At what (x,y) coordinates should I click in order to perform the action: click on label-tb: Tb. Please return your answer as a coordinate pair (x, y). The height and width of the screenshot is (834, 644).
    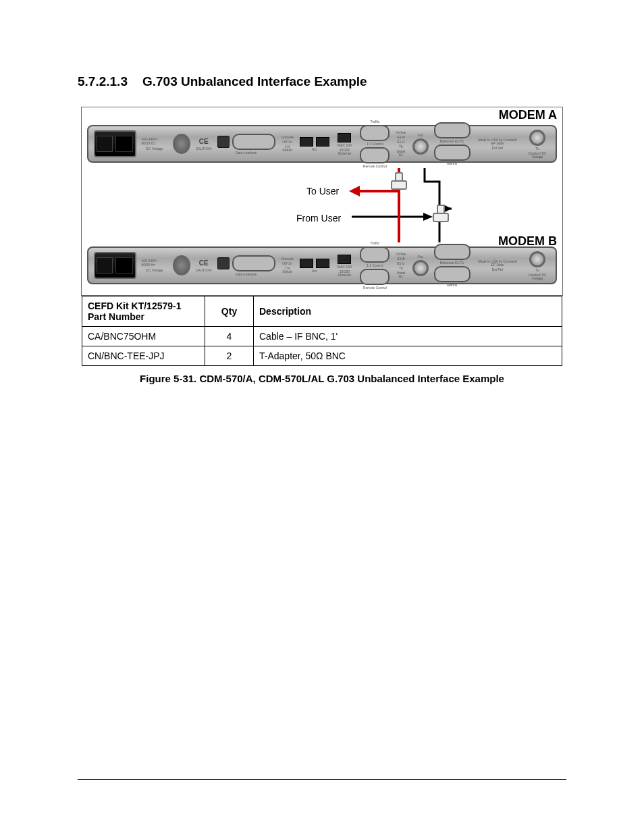
    Looking at the image, I should click on (401, 147).